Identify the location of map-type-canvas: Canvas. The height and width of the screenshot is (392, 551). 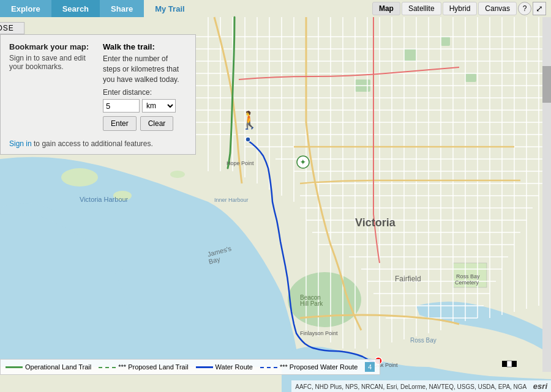
(497, 9).